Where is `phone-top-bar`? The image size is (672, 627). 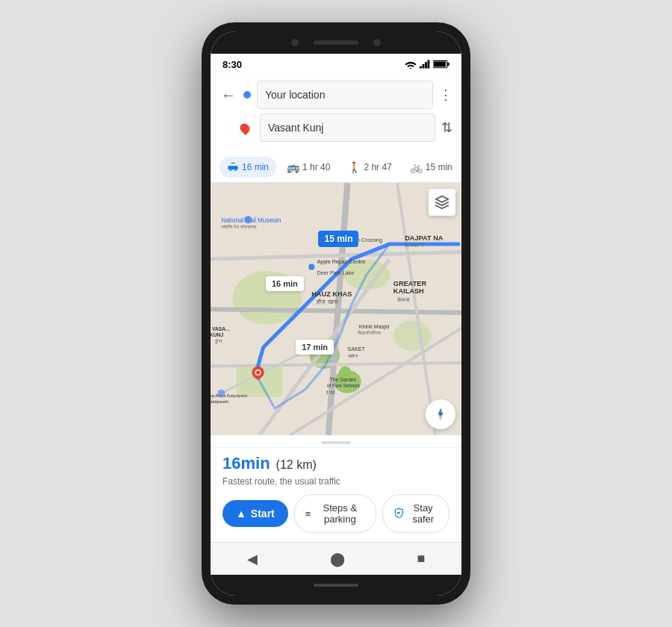
phone-top-bar is located at coordinates (336, 43).